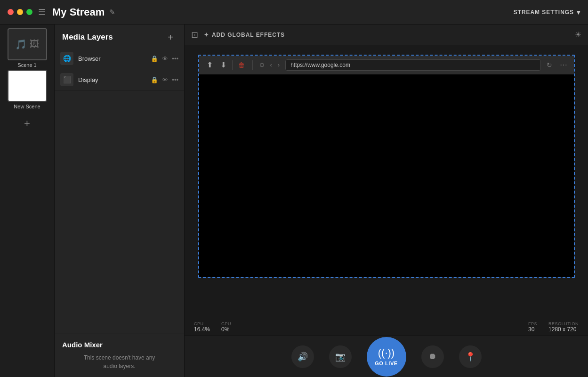  I want to click on layer-frame-actions: ⬆ ⬇ 🗑, so click(226, 65).